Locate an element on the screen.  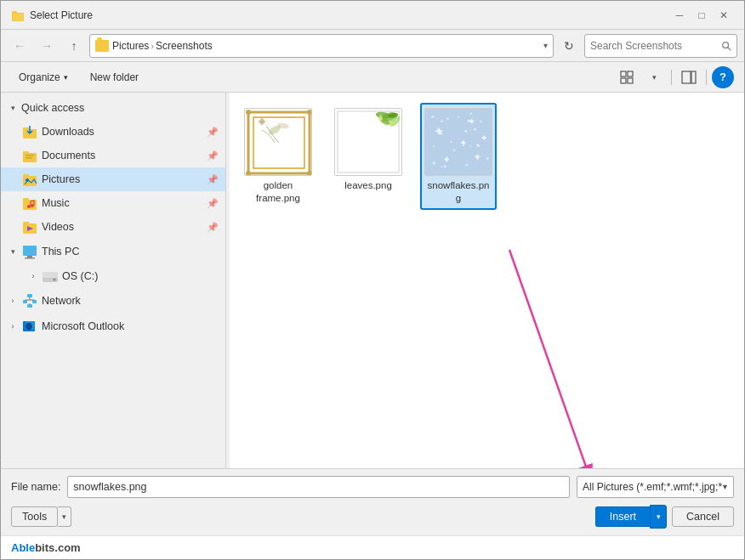
organize-bar-right: ▾ ? is located at coordinates (674, 77).